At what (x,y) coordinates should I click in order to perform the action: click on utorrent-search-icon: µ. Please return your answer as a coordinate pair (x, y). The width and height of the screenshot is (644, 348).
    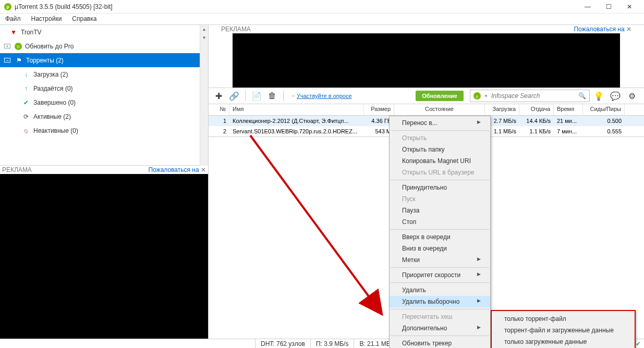
    Looking at the image, I should click on (477, 96).